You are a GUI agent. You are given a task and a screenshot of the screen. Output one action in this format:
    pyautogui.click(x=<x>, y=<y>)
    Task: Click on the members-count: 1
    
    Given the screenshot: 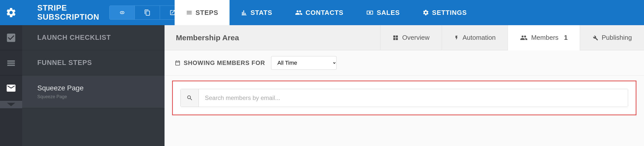 What is the action you would take?
    pyautogui.click(x=566, y=38)
    